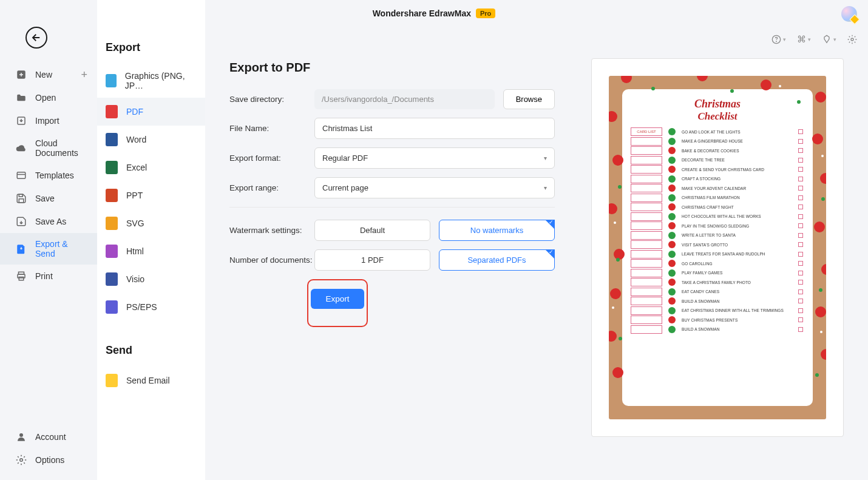  Describe the element at coordinates (497, 260) in the screenshot. I see `docs-separated: Separated PDFs` at that location.